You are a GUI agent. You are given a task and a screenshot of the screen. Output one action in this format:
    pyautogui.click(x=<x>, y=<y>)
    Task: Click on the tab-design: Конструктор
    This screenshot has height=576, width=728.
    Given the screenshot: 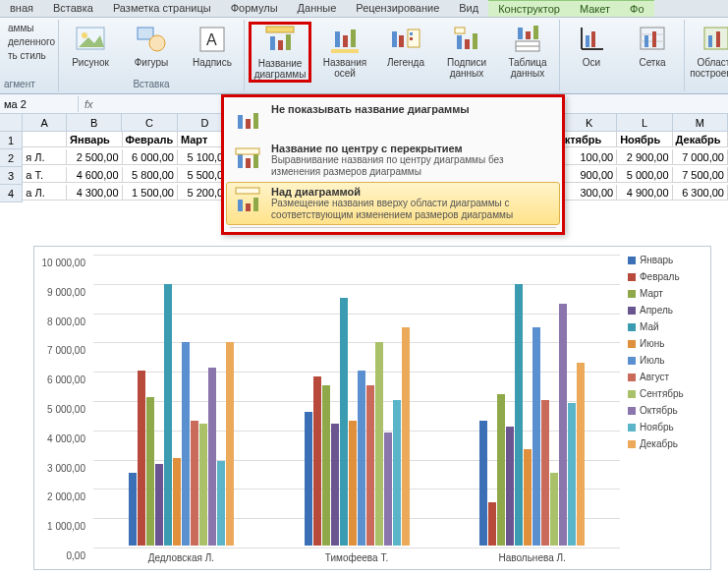 What is the action you would take?
    pyautogui.click(x=529, y=8)
    